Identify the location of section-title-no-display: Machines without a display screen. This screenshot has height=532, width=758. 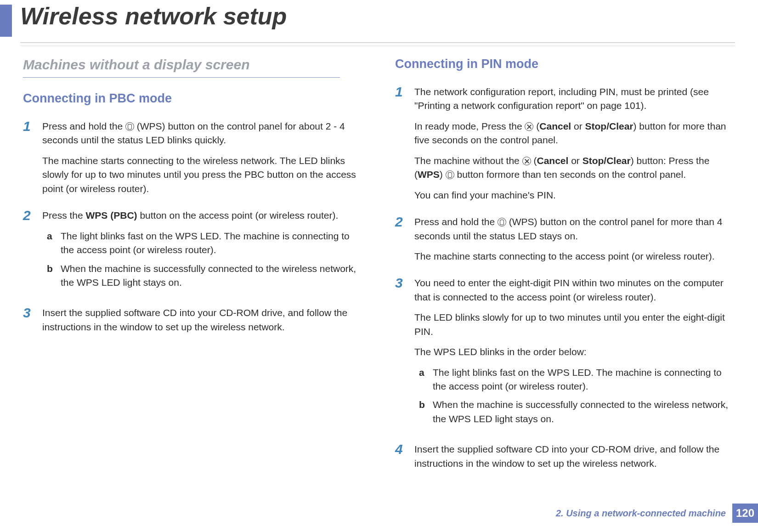
(181, 67).